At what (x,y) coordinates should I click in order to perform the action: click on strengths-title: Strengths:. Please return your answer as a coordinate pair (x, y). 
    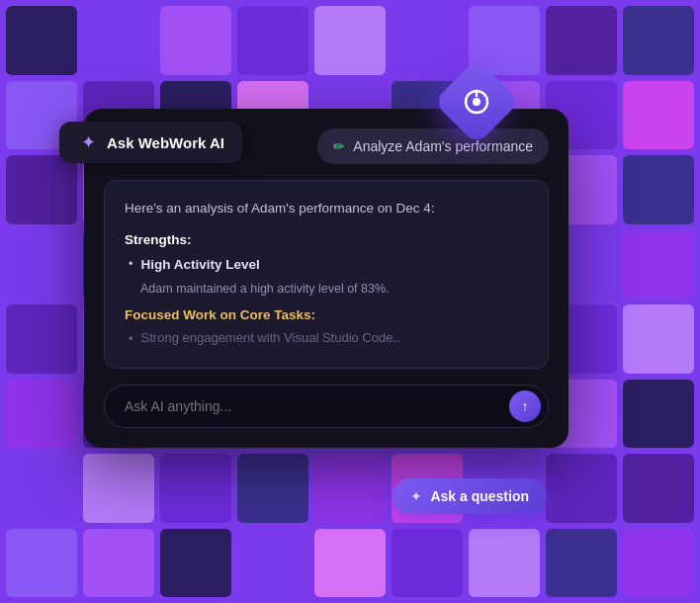
    Looking at the image, I should click on (326, 239).